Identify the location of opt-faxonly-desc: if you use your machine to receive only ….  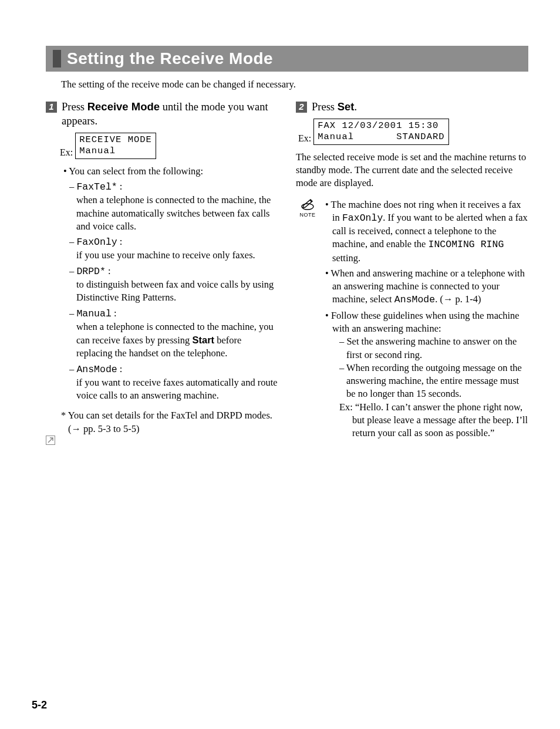
(177, 255).